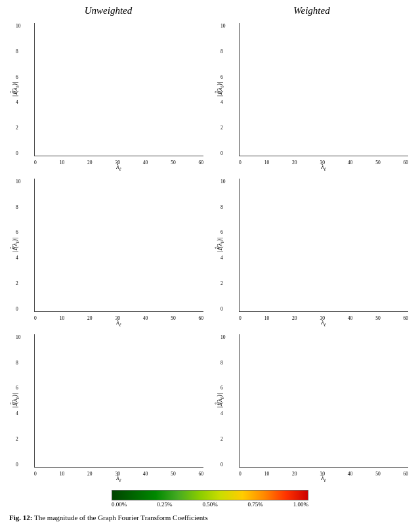  What do you see at coordinates (210, 504) in the screenshot?
I see `colorbar-labels: 0.00% 0.25% 0.50% 0.75% 1.00%` at bounding box center [210, 504].